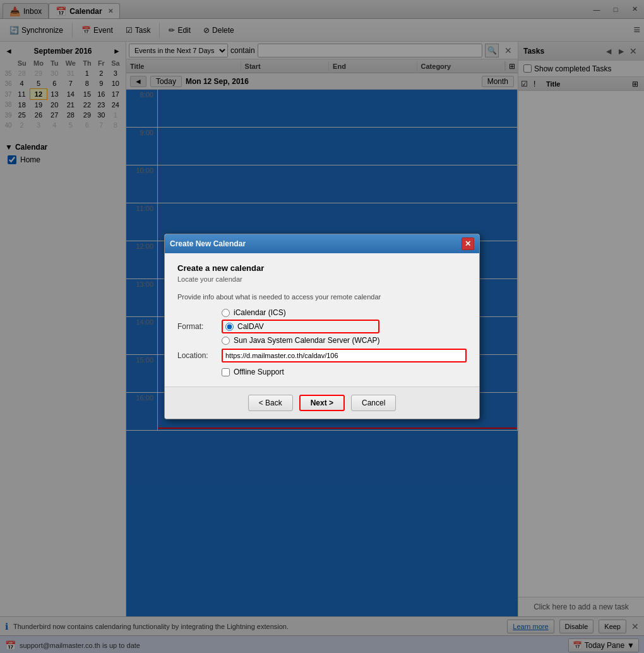 The image size is (644, 653). Describe the element at coordinates (200, 356) in the screenshot. I see `location-label: Location:` at that location.